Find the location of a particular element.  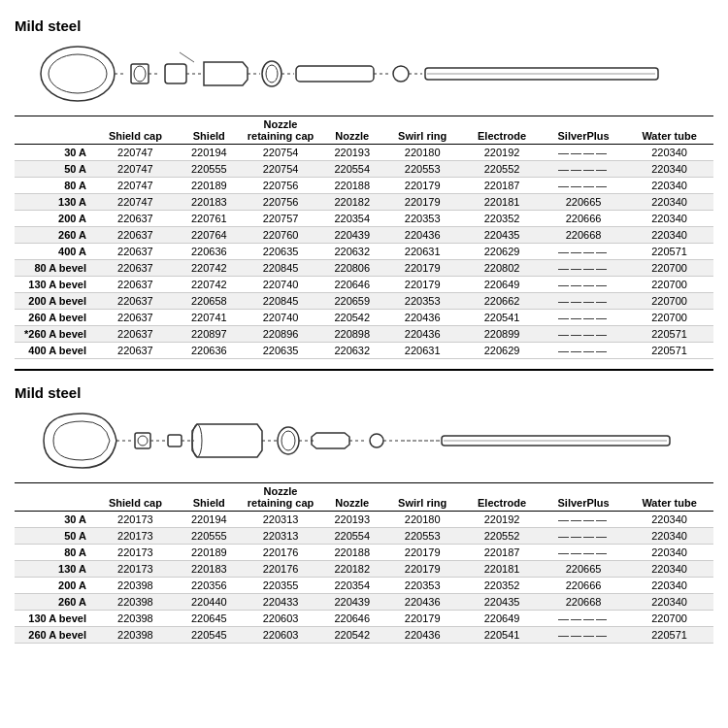

row-cell: 220636 is located at coordinates (210, 252).